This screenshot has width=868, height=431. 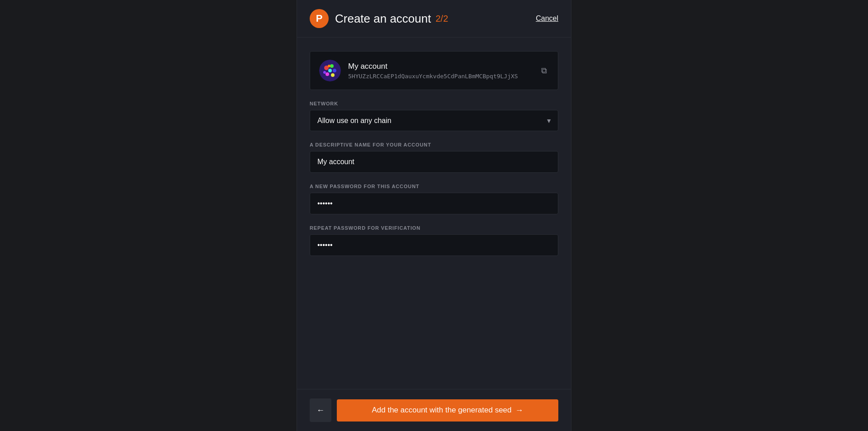 I want to click on account-name-label: A DESCRIPTIVE NAME FOR YOUR ACCOUNT, so click(x=434, y=145).